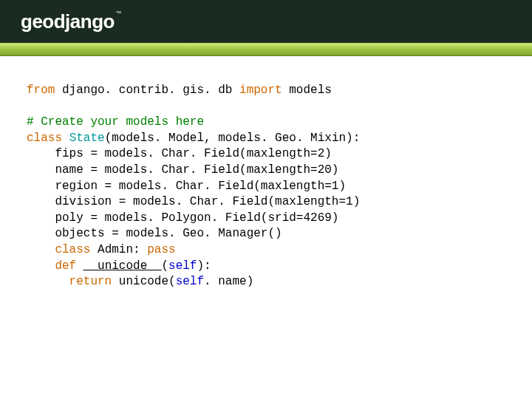  Describe the element at coordinates (233, 138) in the screenshot. I see `class-bases: (models. Model, models. Geo. Mixin):` at that location.